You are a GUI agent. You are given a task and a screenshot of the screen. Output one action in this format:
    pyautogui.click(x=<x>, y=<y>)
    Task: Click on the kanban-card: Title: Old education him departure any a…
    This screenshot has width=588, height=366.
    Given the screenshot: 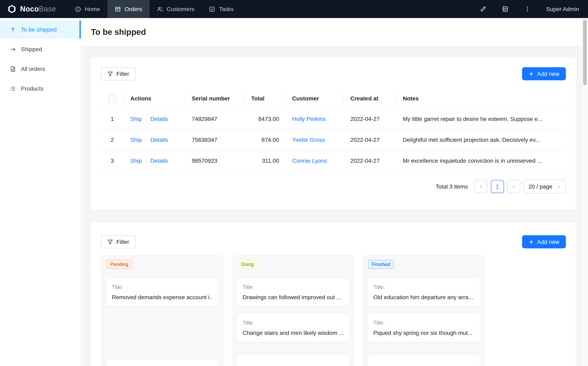 What is the action you would take?
    pyautogui.click(x=424, y=292)
    